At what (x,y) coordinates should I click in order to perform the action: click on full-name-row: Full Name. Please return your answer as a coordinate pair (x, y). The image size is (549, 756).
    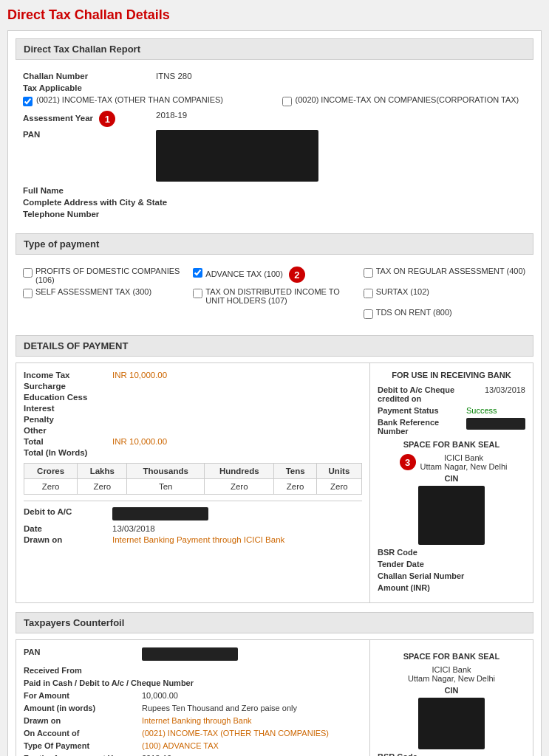
    Looking at the image, I should click on (275, 190).